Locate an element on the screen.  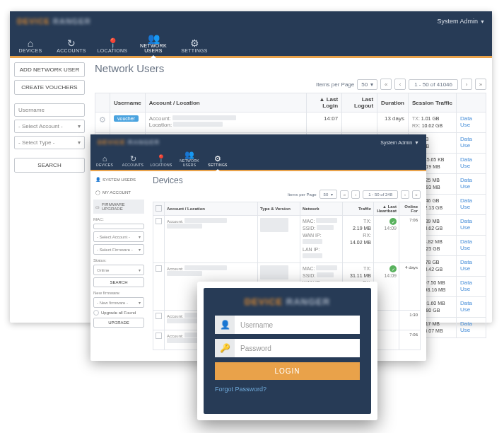
col-traffic: Traffic is located at coordinates (358, 209).